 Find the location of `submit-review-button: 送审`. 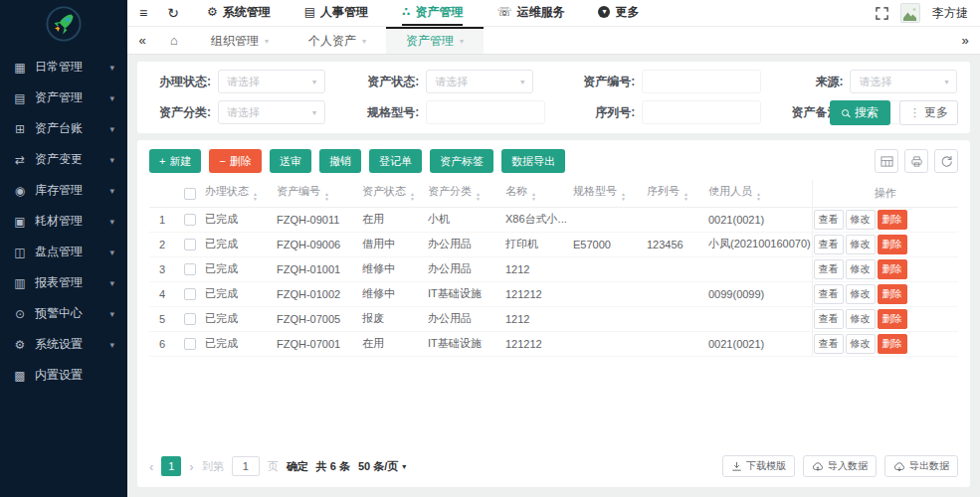

submit-review-button: 送审 is located at coordinates (291, 161).